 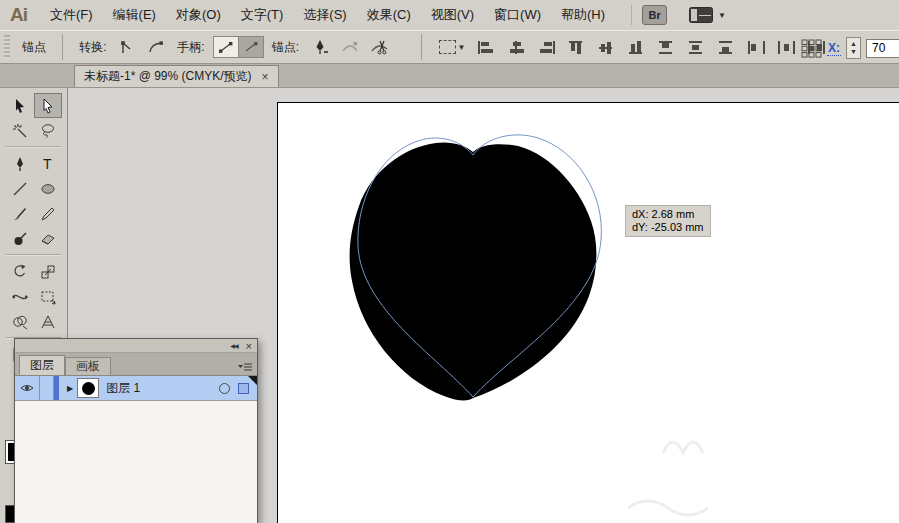 I want to click on menu-item-object: 对象(O), so click(x=198, y=15).